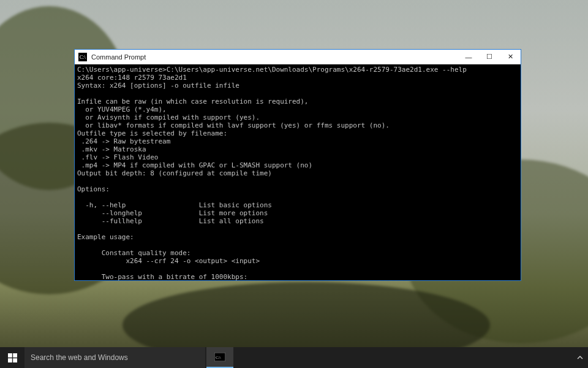  Describe the element at coordinates (489, 56) in the screenshot. I see `maximize-button: ☐` at that location.